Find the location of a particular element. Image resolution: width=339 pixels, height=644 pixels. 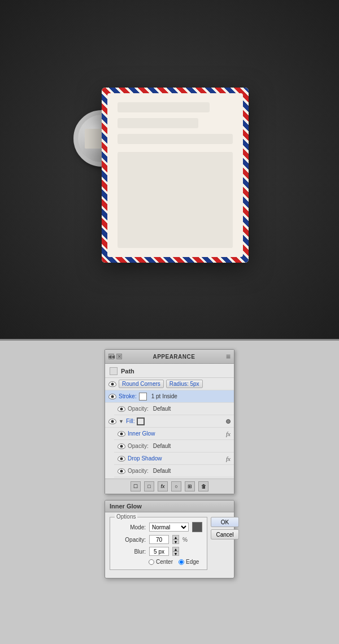

footer-white-square-btn: □ is located at coordinates (149, 486).